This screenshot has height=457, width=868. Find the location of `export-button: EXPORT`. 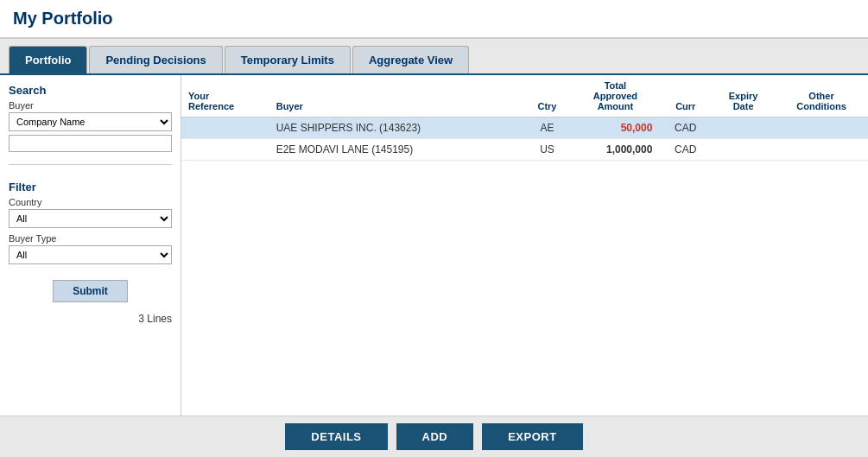

export-button: EXPORT is located at coordinates (532, 437).